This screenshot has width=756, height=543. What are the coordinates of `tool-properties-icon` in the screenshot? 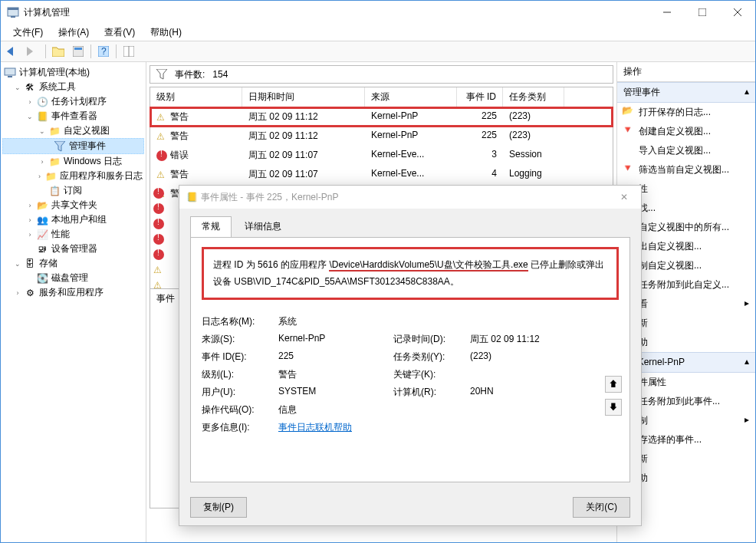 It's located at (78, 51).